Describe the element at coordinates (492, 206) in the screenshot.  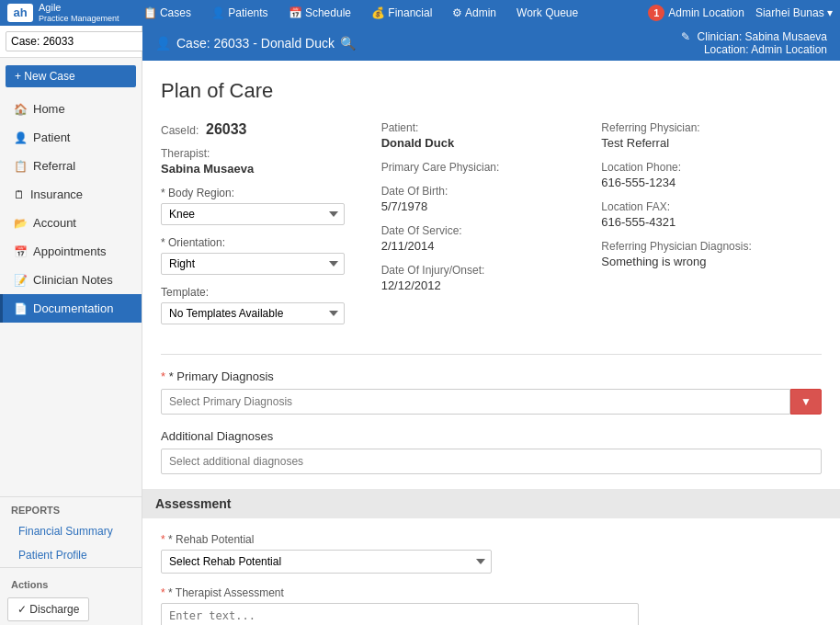
I see `dob-value: 5/7/1978` at that location.